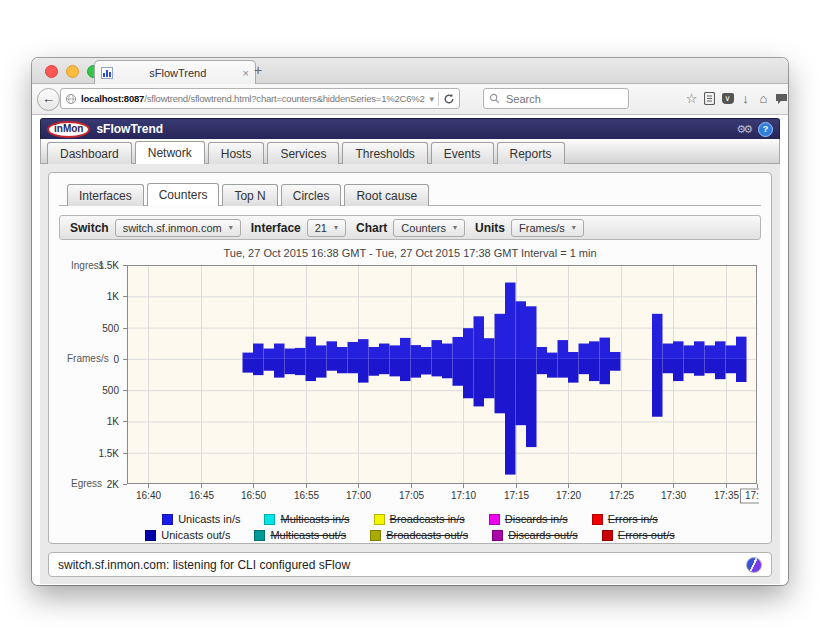 The height and width of the screenshot is (637, 820). What do you see at coordinates (196, 535) in the screenshot?
I see `legend-label: Unicasts out/s` at bounding box center [196, 535].